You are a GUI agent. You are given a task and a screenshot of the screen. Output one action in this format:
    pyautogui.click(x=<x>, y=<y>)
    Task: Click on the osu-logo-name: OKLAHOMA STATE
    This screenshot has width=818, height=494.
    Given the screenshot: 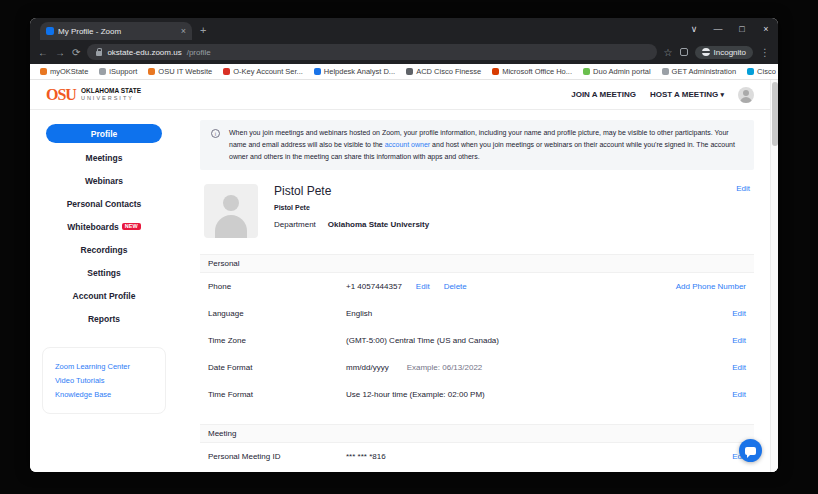 What is the action you would take?
    pyautogui.click(x=111, y=91)
    